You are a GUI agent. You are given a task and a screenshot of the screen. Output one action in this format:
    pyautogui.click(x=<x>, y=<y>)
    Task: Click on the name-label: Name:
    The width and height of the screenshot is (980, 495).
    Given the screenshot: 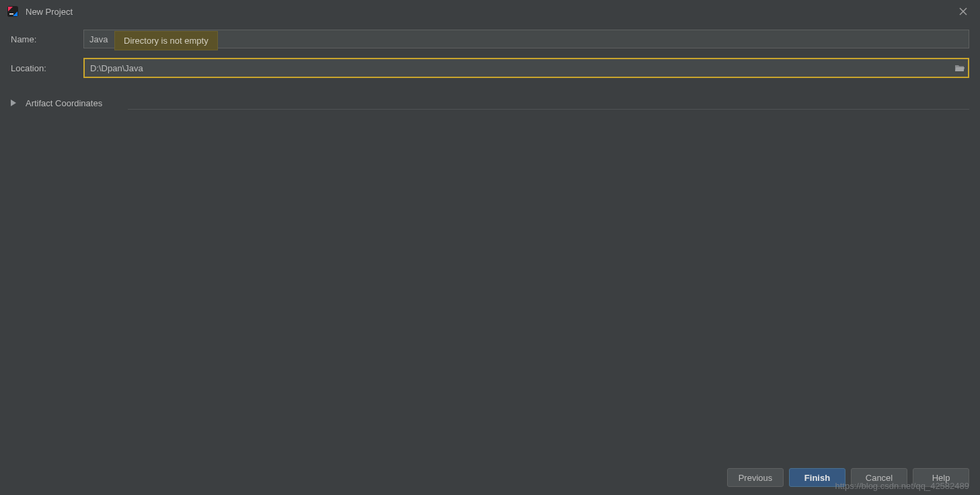 What is the action you would take?
    pyautogui.click(x=47, y=39)
    